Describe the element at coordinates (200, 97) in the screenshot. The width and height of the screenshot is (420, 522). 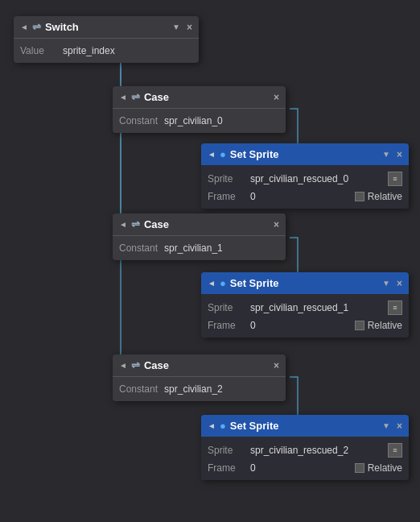
I see `case-1-header: ◄ ⇌ Case ×` at that location.